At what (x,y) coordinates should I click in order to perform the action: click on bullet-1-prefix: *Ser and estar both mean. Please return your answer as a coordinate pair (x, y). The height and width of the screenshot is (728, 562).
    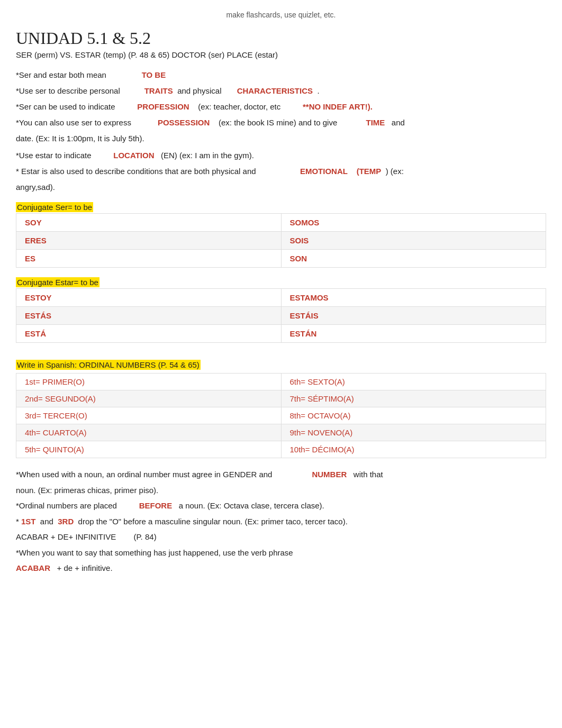
    Looking at the image, I should click on (77, 75).